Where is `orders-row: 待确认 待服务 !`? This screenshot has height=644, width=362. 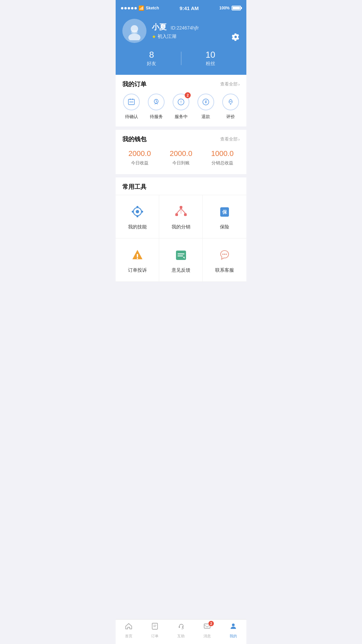
orders-row: 待确认 待服务 ! is located at coordinates (181, 109).